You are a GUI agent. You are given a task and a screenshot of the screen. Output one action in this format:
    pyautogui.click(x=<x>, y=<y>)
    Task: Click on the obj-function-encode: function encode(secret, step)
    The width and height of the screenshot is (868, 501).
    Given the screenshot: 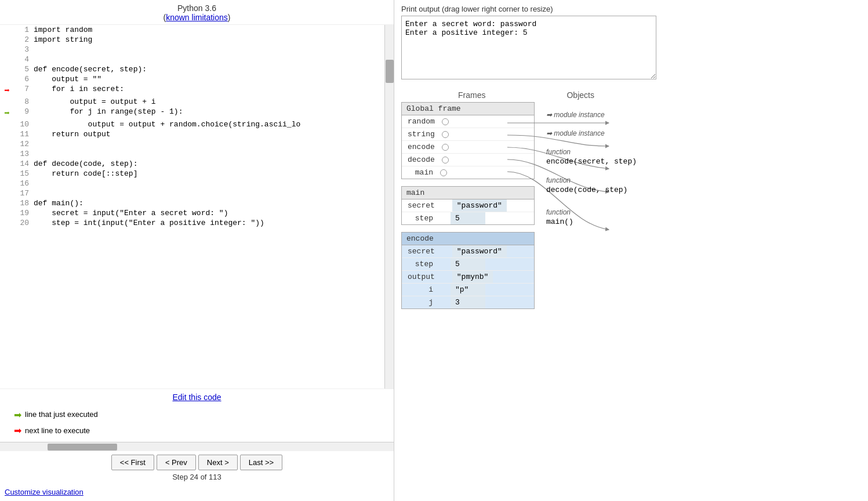 What is the action you would take?
    pyautogui.click(x=704, y=157)
    